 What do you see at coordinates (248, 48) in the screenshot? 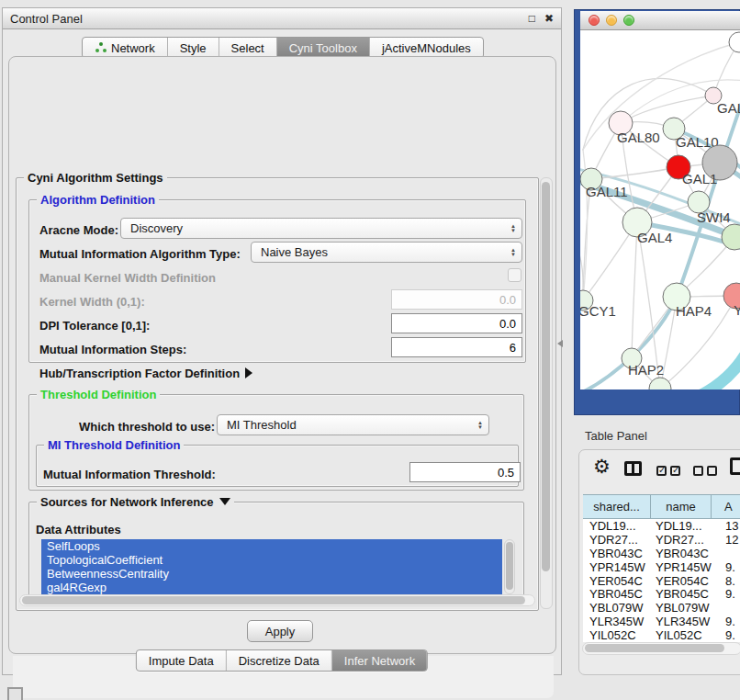
I see `tab-label: Select` at bounding box center [248, 48].